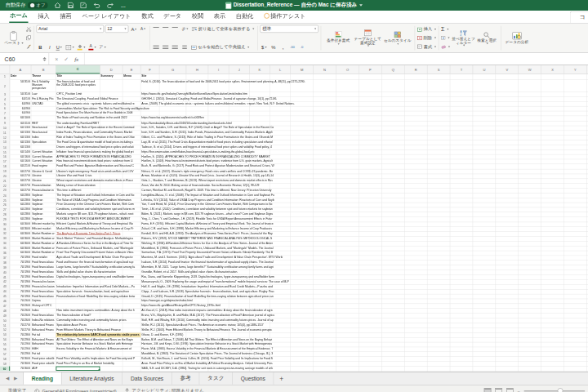  Describe the element at coordinates (5, 196) in the screenshot. I see `row-number: 24` at that location.